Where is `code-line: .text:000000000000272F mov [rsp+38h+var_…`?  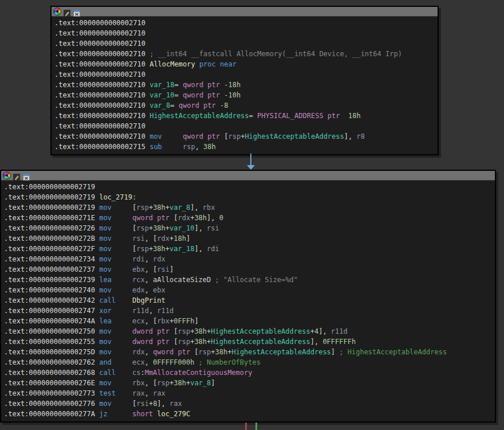
code-line: .text:000000000000272F mov [rsp+38h+var_… is located at coordinates (250, 249).